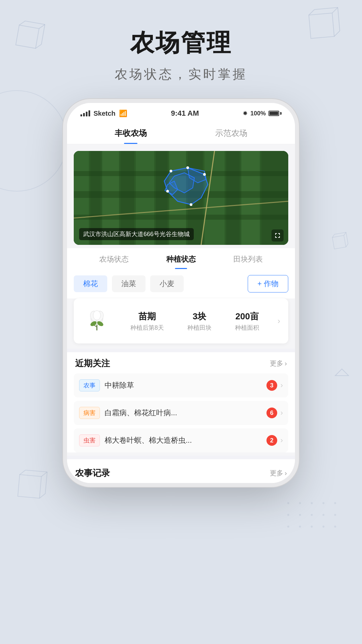 This screenshot has width=362, height=644. Describe the element at coordinates (272, 385) in the screenshot. I see `attention-badge-0: 3` at that location.